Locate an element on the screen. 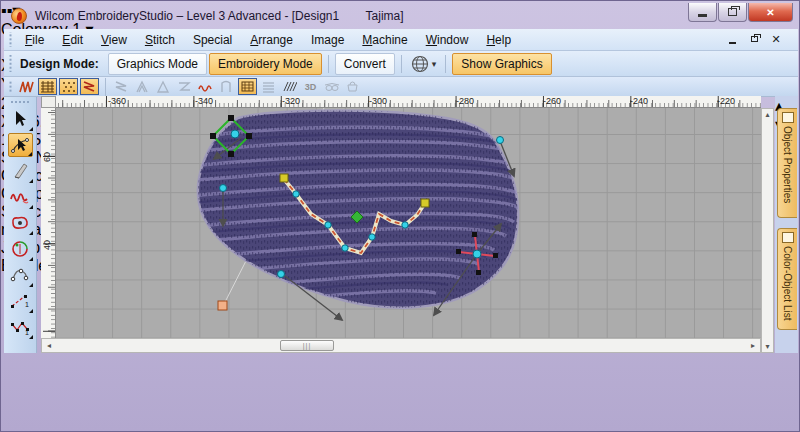 The height and width of the screenshot is (432, 800). tatami-fill-icon is located at coordinates (48, 86).